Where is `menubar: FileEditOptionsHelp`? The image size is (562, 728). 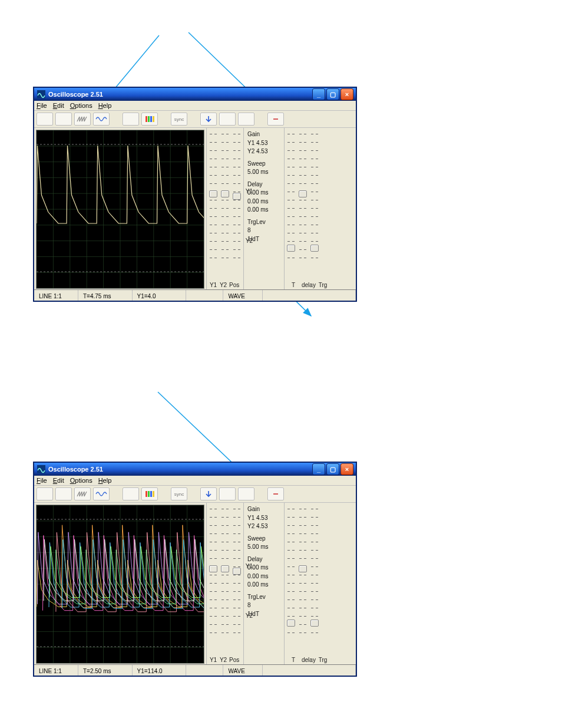
menubar: FileEditOptionsHelp is located at coordinates (195, 106).